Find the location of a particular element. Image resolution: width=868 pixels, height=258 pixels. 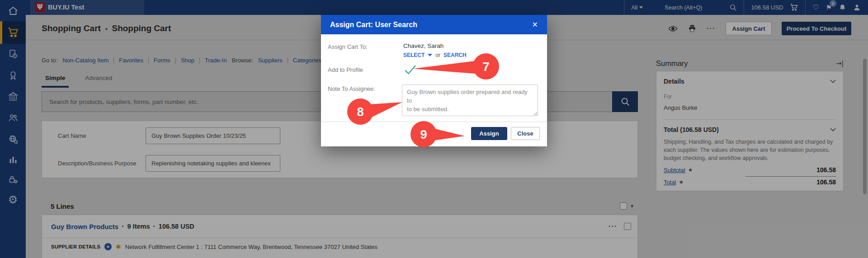

svg-text: 9 is located at coordinates (424, 135).